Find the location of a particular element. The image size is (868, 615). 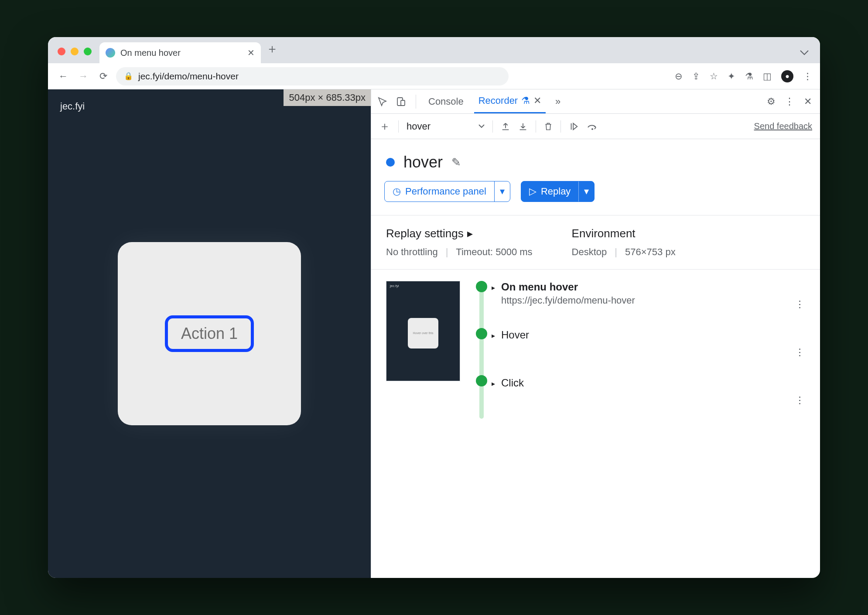

recorder-toolbar: ＋ hover Send feedback is located at coordinates (596, 126).